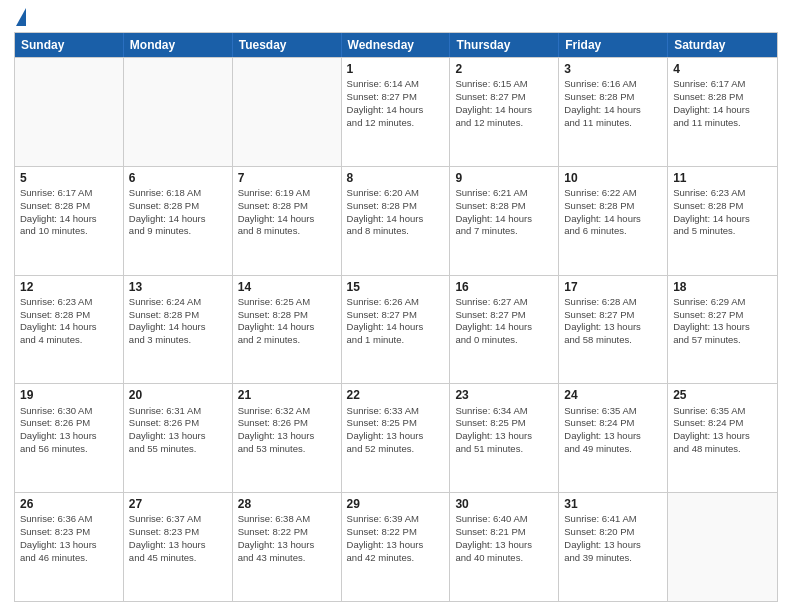 The height and width of the screenshot is (612, 792). What do you see at coordinates (287, 450) in the screenshot?
I see `cell-info: and 53 minutes.` at bounding box center [287, 450].